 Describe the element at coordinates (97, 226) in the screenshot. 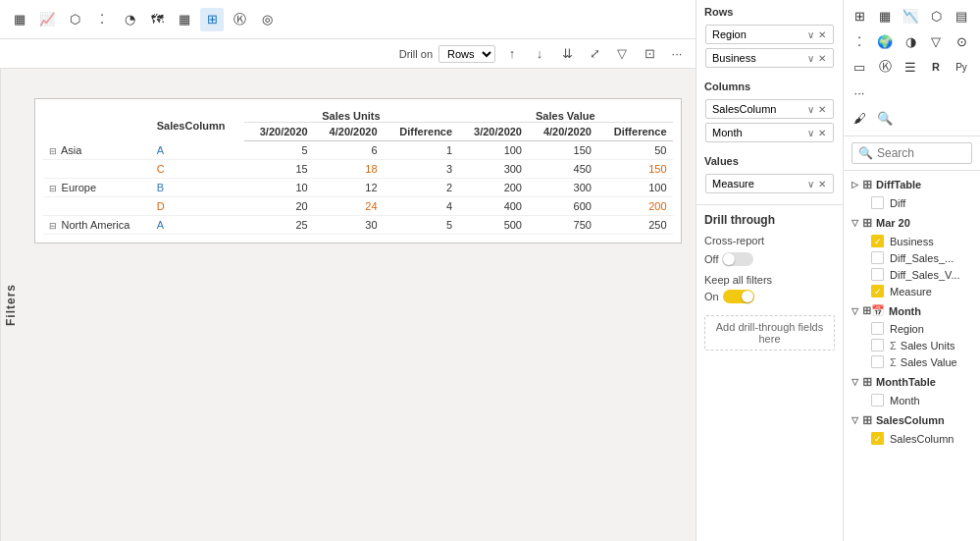

I see `region-cell-na: ⊟ North America` at that location.